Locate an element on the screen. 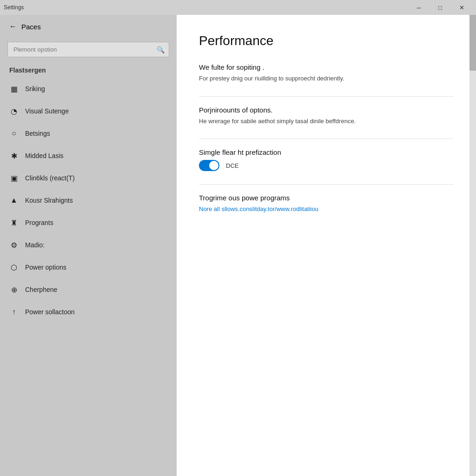  toggle-row: DCE is located at coordinates (326, 165).